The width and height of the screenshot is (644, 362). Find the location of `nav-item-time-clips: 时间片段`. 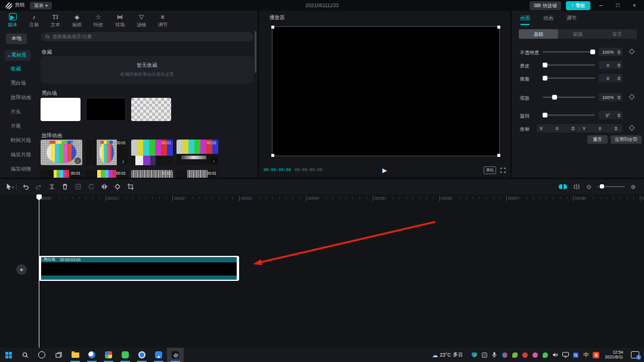

nav-item-time-clips: 时间片段 is located at coordinates (21, 141).